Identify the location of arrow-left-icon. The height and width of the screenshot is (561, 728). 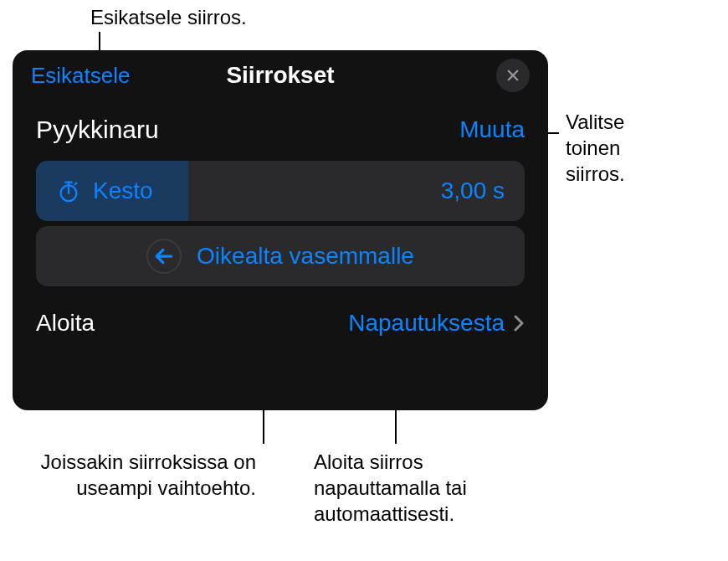
(164, 256).